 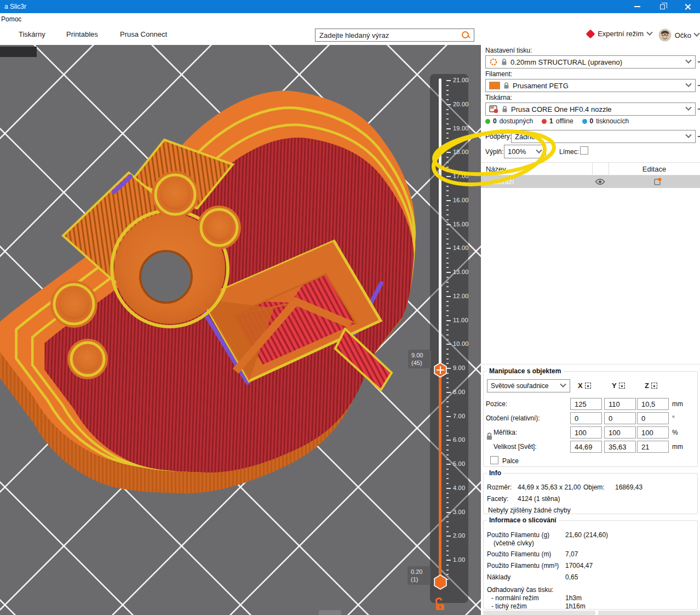 What do you see at coordinates (606, 121) in the screenshot?
I see `printer-status-item: 0tisknoucích` at bounding box center [606, 121].